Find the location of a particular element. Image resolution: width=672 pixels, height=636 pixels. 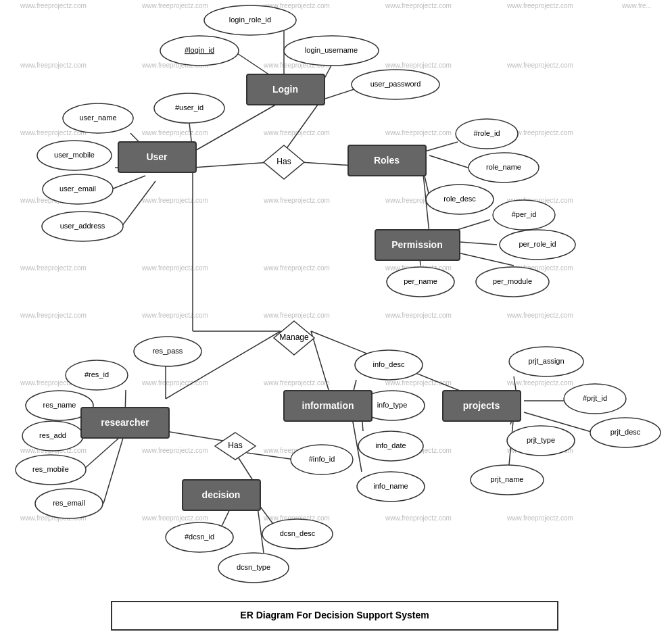

attr-prjt-desc-label: prjt_desc is located at coordinates (626, 432).